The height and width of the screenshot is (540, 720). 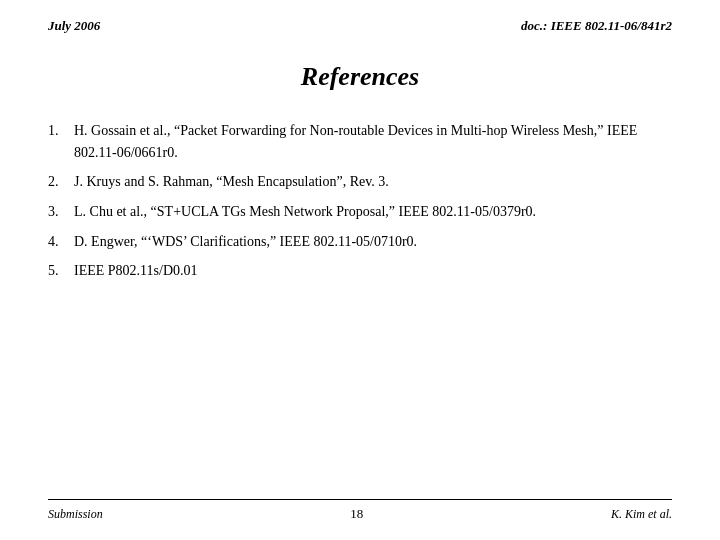 I want to click on list-item: 3.L. Chu et al., “ST+UCLA TGs Mesh Netwo…, so click(x=360, y=212).